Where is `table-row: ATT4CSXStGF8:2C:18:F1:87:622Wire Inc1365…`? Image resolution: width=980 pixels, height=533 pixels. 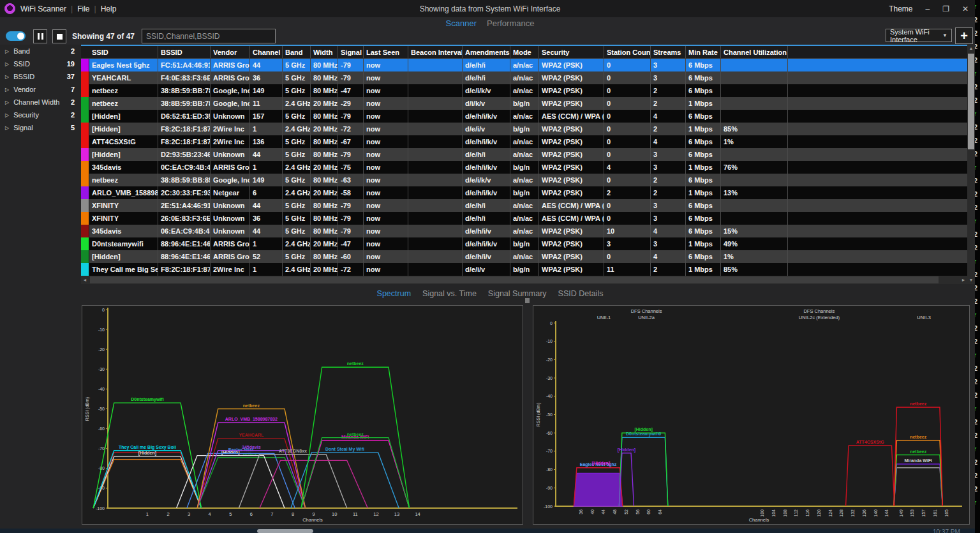
table-row: ATT4CSXStGF8:2C:18:F1:87:622Wire Inc1365… is located at coordinates (524, 142).